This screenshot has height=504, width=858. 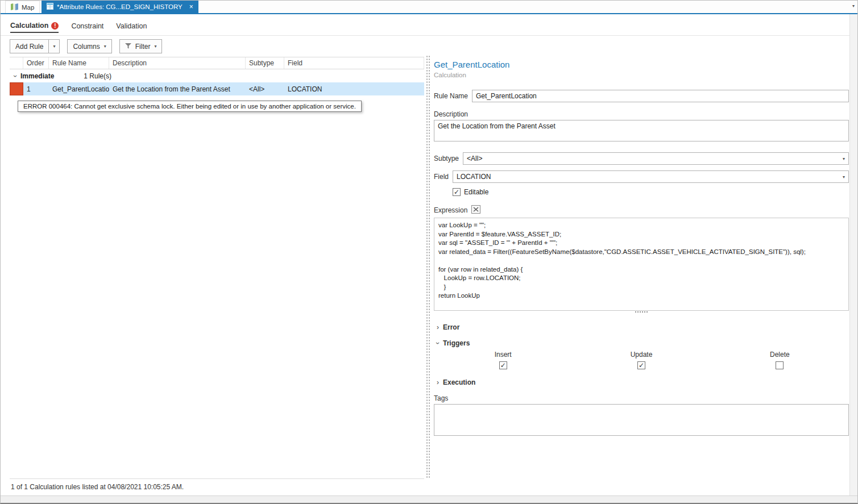 I want to click on rule-name-row: Rule Name, so click(x=641, y=96).